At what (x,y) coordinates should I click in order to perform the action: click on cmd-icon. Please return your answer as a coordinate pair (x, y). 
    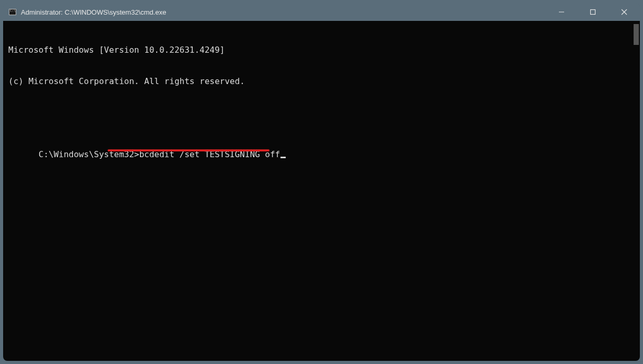
    Looking at the image, I should click on (13, 12).